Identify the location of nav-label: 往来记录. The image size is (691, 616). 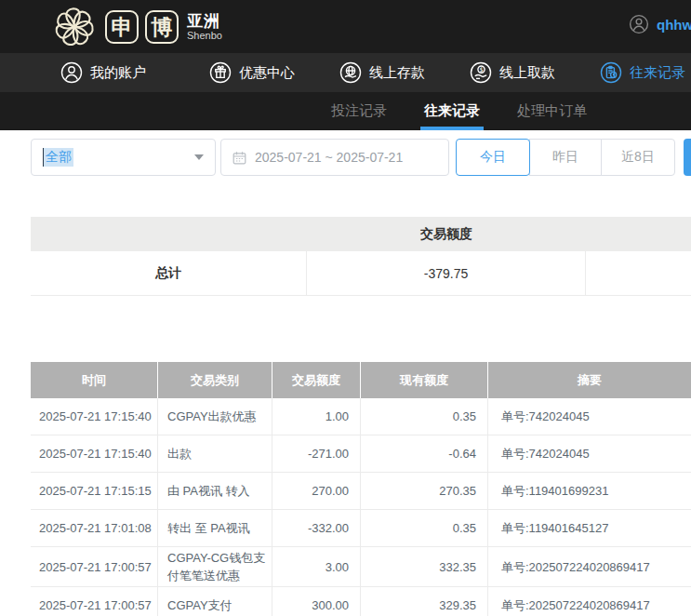
(658, 73).